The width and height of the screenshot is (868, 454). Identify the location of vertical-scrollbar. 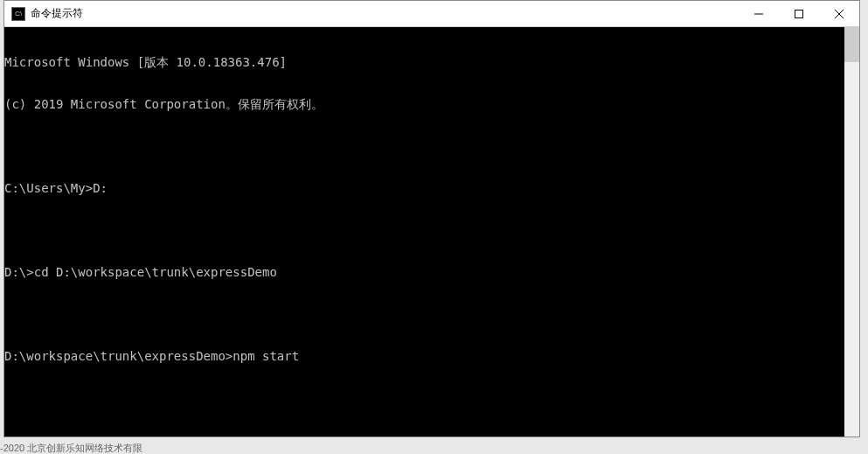
(851, 232).